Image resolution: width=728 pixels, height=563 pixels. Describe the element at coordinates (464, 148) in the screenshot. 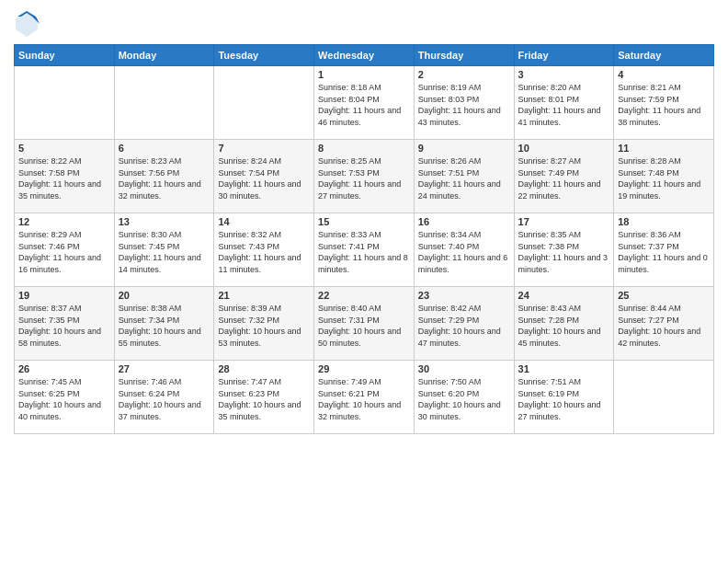

I see `day-number: 9` at that location.